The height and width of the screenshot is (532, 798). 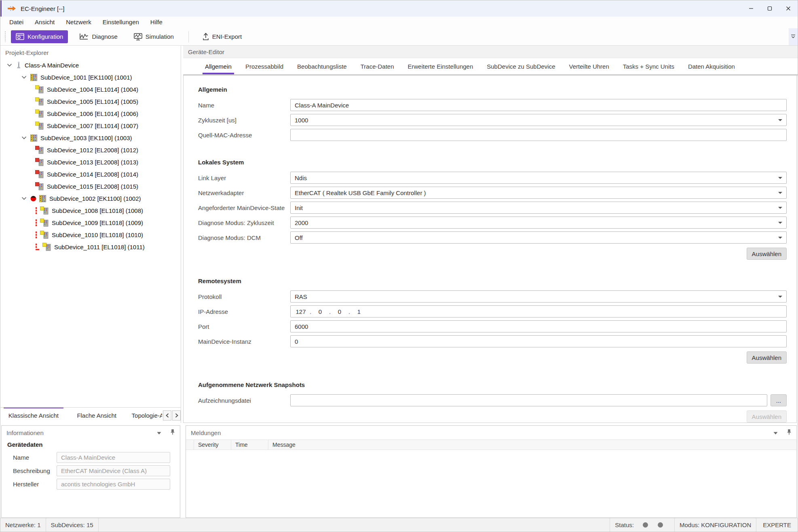 I want to click on tree-item-subdevice-1009: SubDevice_1009 [EL1018] (1009), so click(x=91, y=223).